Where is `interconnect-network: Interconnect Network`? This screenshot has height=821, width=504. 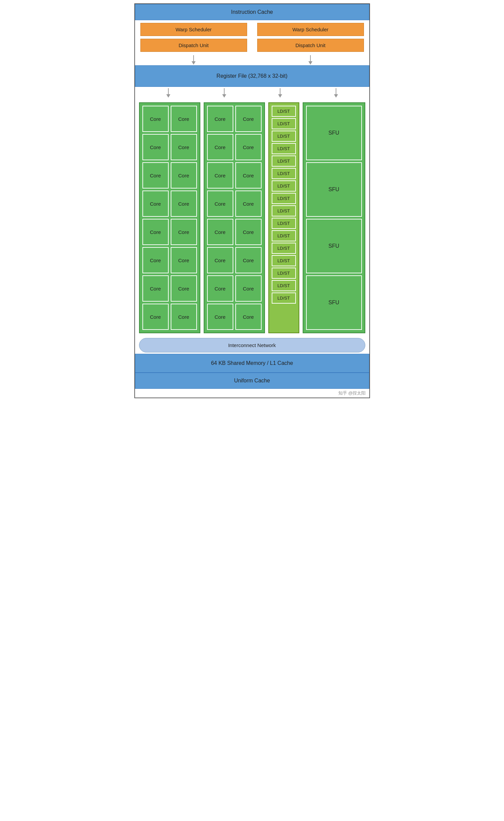 interconnect-network: Interconnect Network is located at coordinates (252, 345).